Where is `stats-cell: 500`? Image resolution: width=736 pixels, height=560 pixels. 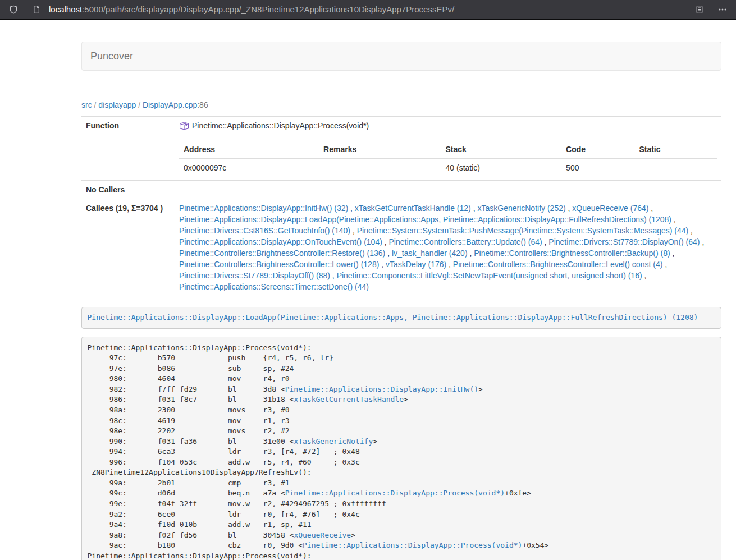
stats-cell: 500 is located at coordinates (598, 167).